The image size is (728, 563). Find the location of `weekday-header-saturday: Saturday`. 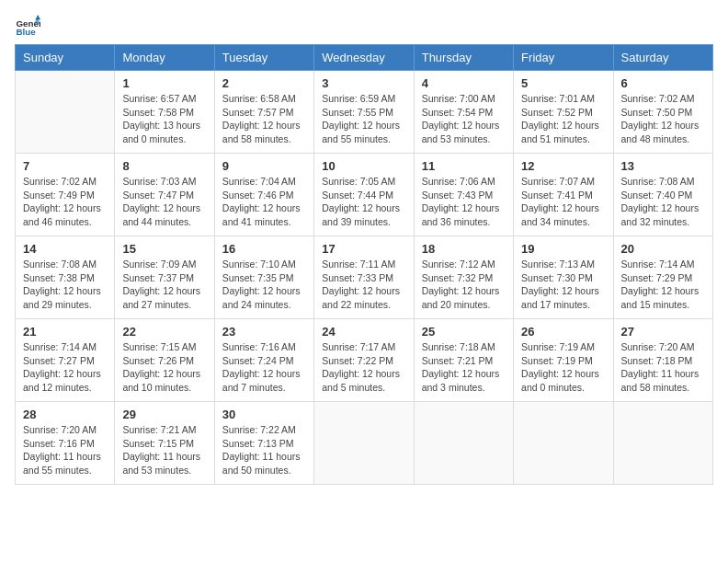

weekday-header-saturday: Saturday is located at coordinates (663, 58).